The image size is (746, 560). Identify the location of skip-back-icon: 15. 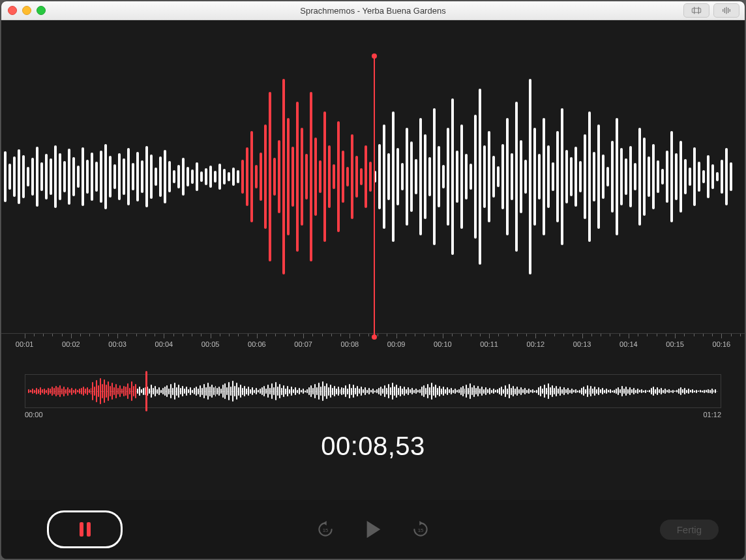
(325, 529).